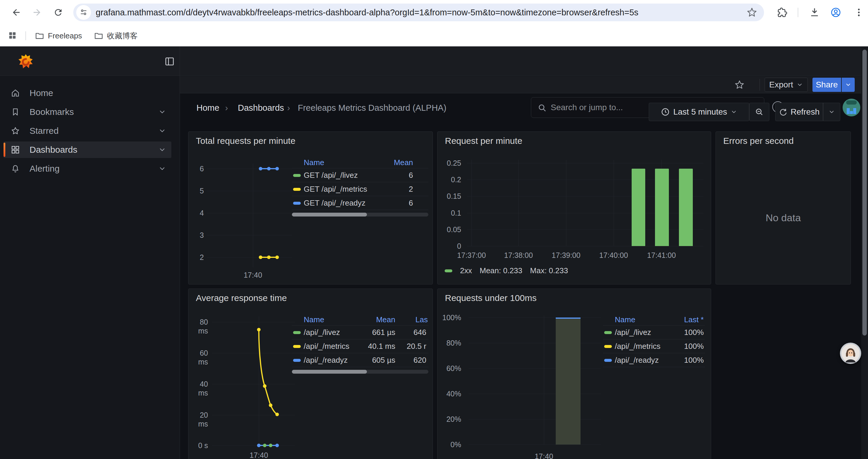 The width and height of the screenshot is (868, 459). I want to click on breadcrumb-home: Home, so click(208, 108).